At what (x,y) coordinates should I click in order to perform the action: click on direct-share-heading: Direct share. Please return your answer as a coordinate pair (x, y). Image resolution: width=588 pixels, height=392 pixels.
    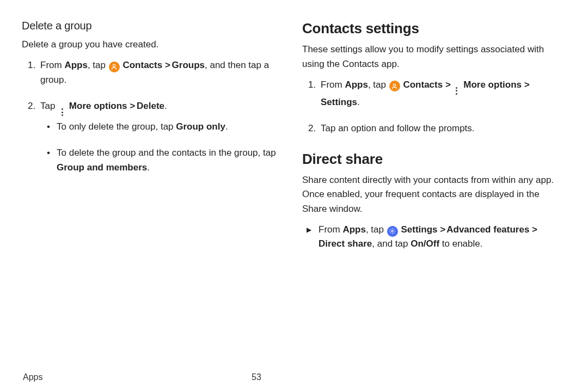
    Looking at the image, I should click on (431, 159).